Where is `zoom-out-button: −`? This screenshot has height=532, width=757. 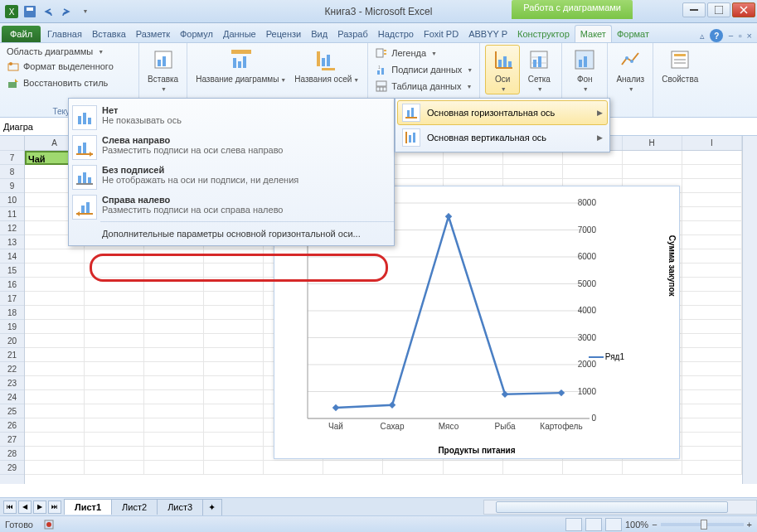
zoom-out-button: − is located at coordinates (654, 525).